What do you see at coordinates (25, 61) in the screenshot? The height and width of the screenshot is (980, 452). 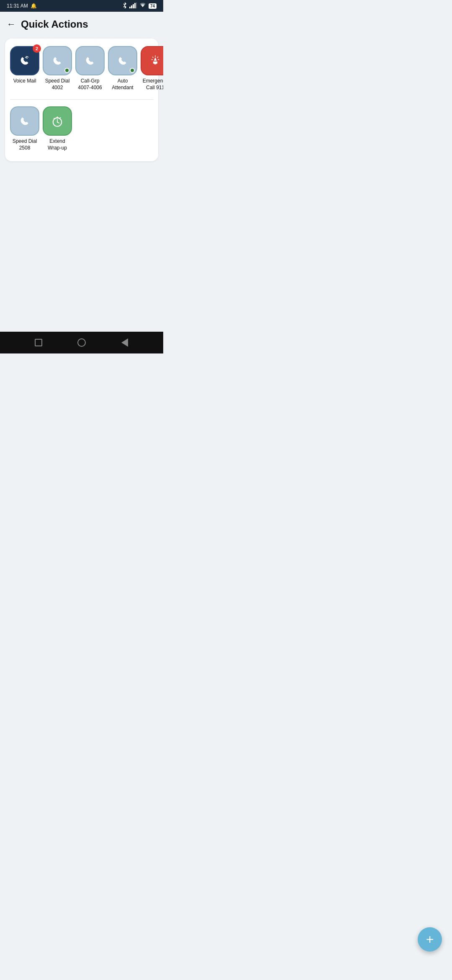 I see `voicemail-icon-wrapper: 2` at bounding box center [25, 61].